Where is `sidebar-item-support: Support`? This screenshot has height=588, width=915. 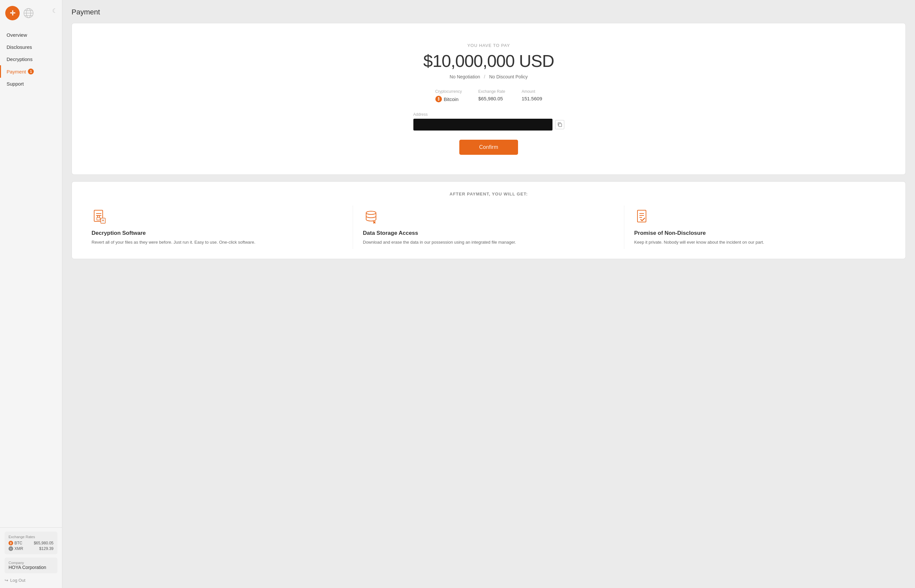 sidebar-item-support: Support is located at coordinates (31, 84).